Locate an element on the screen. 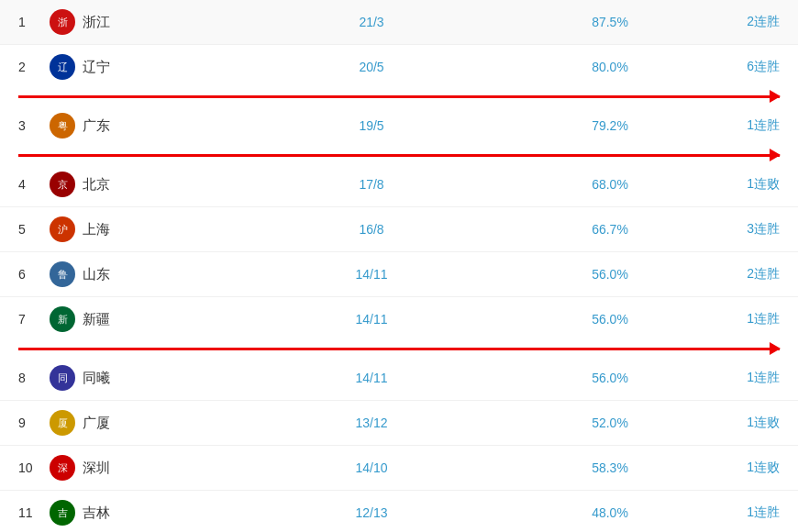  table-row: 4 京 北京 17/8 68.0% 1连败 is located at coordinates (399, 185).